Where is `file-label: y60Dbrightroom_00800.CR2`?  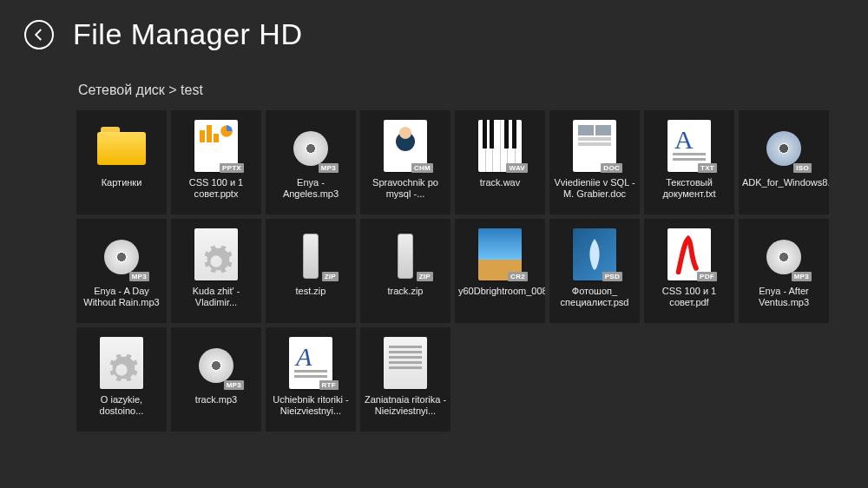 file-label: y60Dbrightroom_00800.CR2 is located at coordinates (500, 290).